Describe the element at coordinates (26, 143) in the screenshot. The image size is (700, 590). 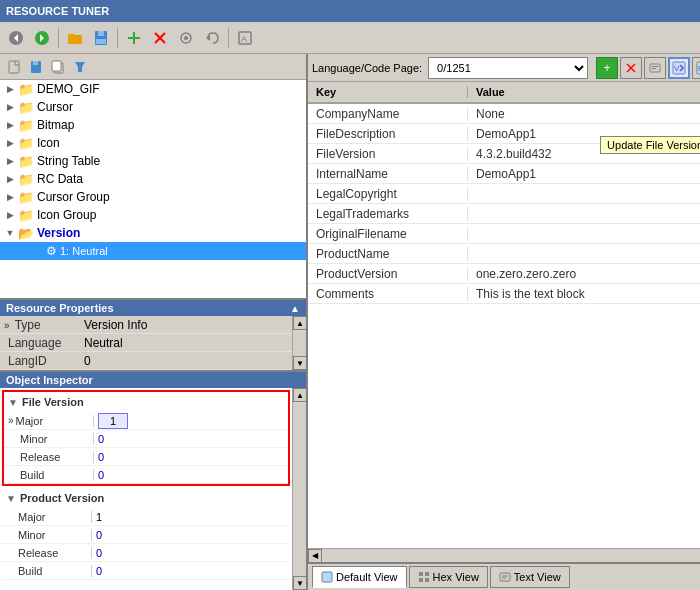
I see `folder-icon-icon: 📁` at that location.